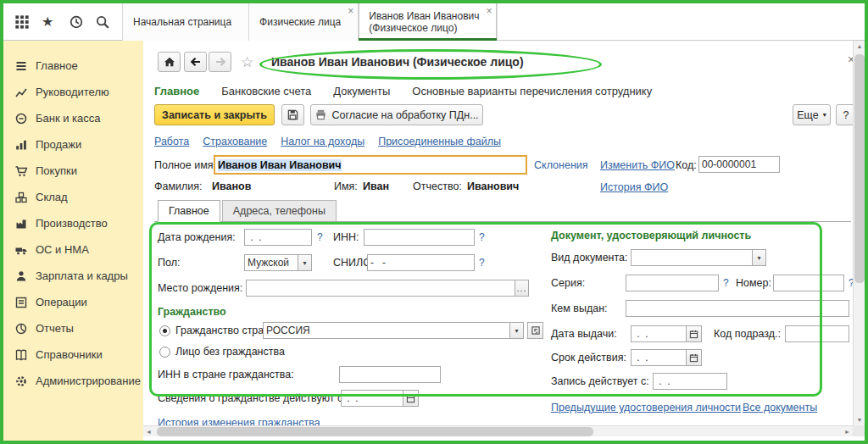  What do you see at coordinates (303, 22) in the screenshot?
I see `tab-individuals-list: Физические лица ×` at bounding box center [303, 22].